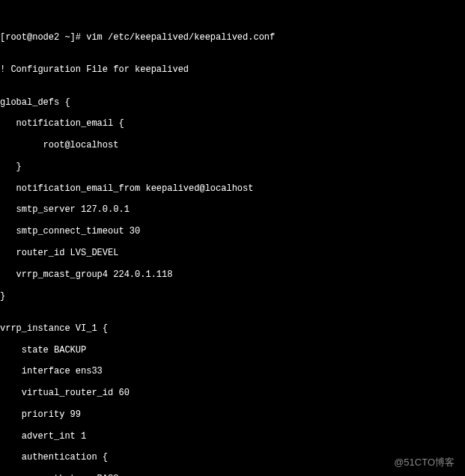  What do you see at coordinates (232, 189) in the screenshot?
I see `notification-email-from: notification_email_from keepalived@local…` at bounding box center [232, 189].